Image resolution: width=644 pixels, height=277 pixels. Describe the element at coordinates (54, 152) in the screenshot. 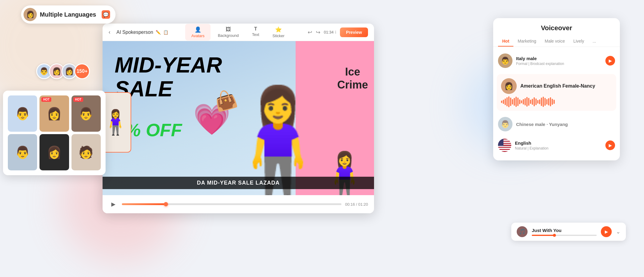

I see `avatar-cell-5: 👩` at that location.